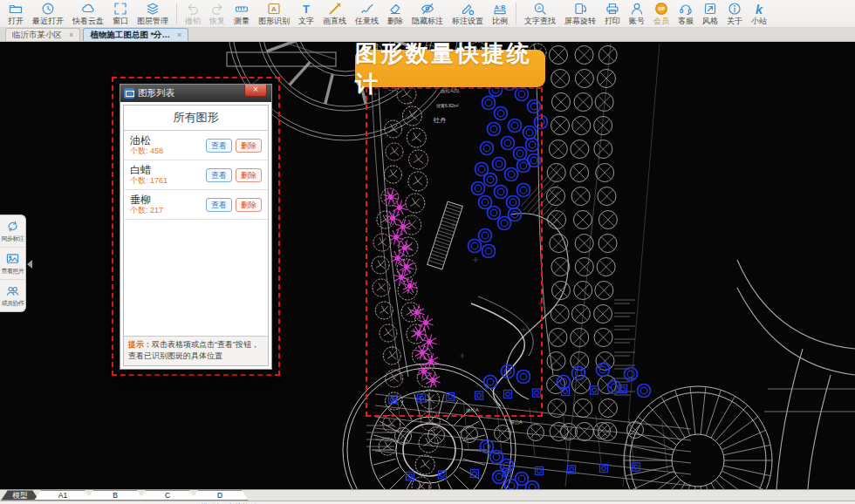 The width and height of the screenshot is (855, 504). I want to click on toolbar-separator, so click(176, 14).